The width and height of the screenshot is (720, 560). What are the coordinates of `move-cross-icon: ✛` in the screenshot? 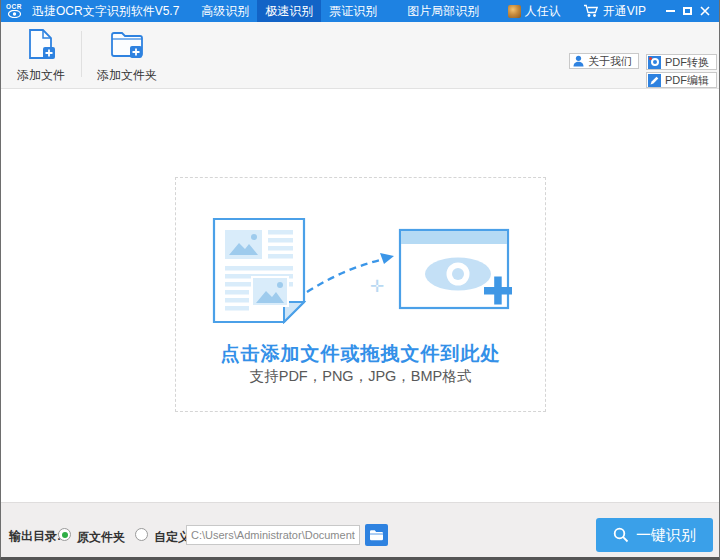 It's located at (377, 286).